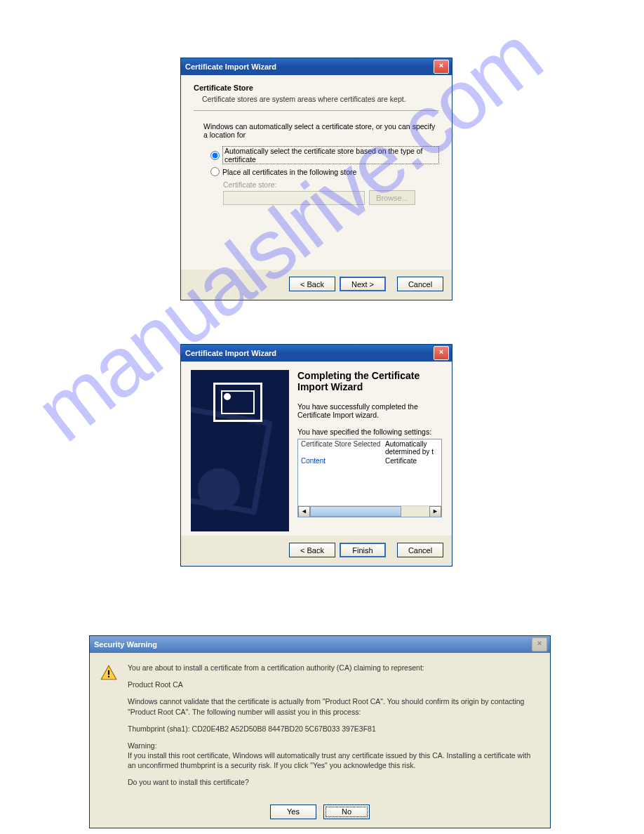 This screenshot has width=644, height=834. What do you see at coordinates (109, 673) in the screenshot?
I see `warning-icon` at bounding box center [109, 673].